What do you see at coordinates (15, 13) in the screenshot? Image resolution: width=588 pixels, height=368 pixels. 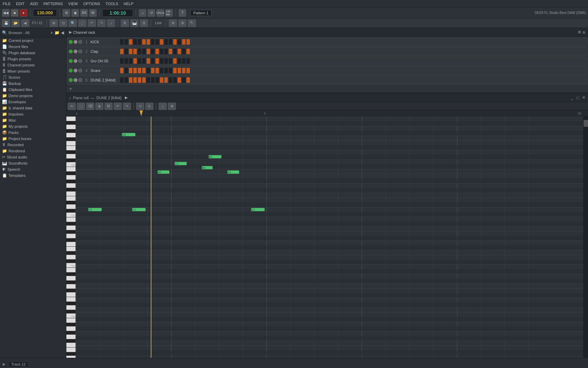 I see `stop-button: ■` at bounding box center [15, 13].